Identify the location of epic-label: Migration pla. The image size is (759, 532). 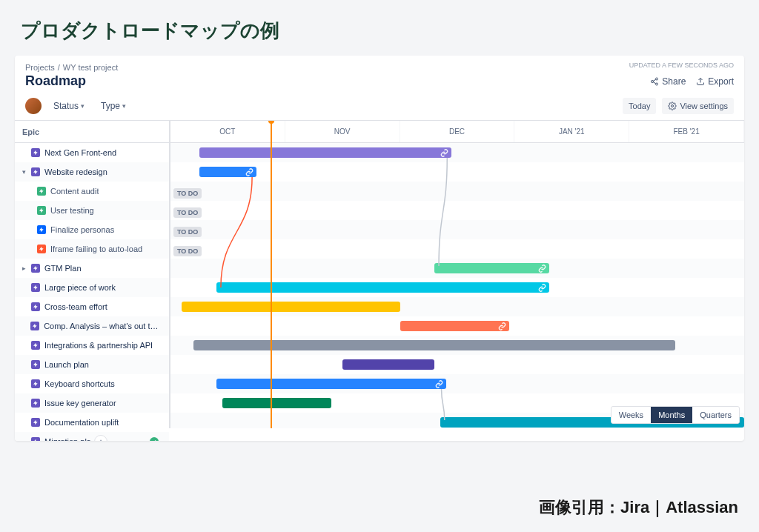
(68, 439).